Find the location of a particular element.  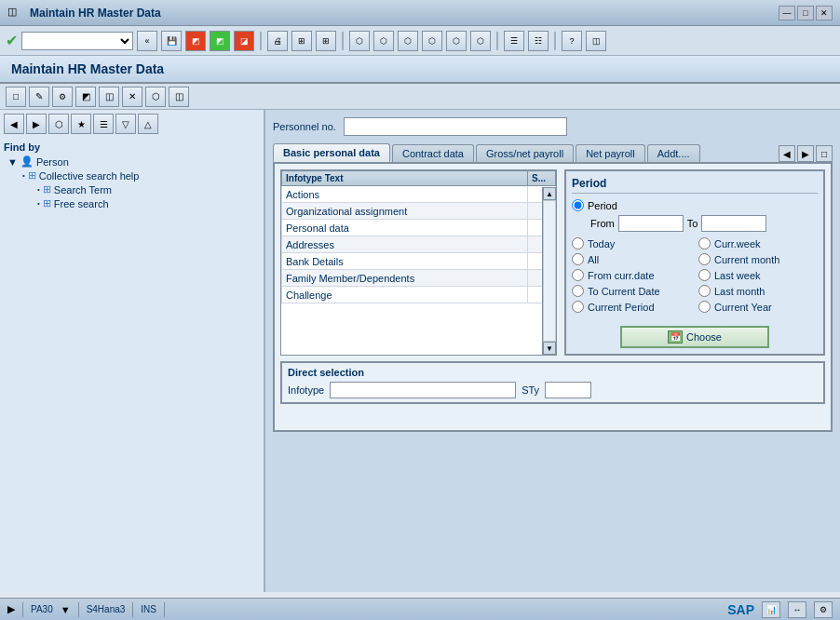

toolbar-btn-6: ⬡ is located at coordinates (359, 41).